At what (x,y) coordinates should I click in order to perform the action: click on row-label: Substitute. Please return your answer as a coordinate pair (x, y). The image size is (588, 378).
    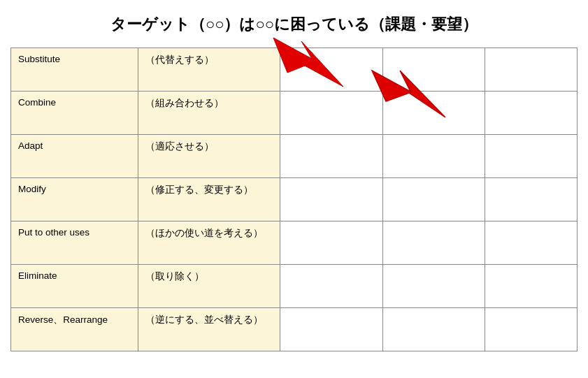
    Looking at the image, I should click on (75, 70).